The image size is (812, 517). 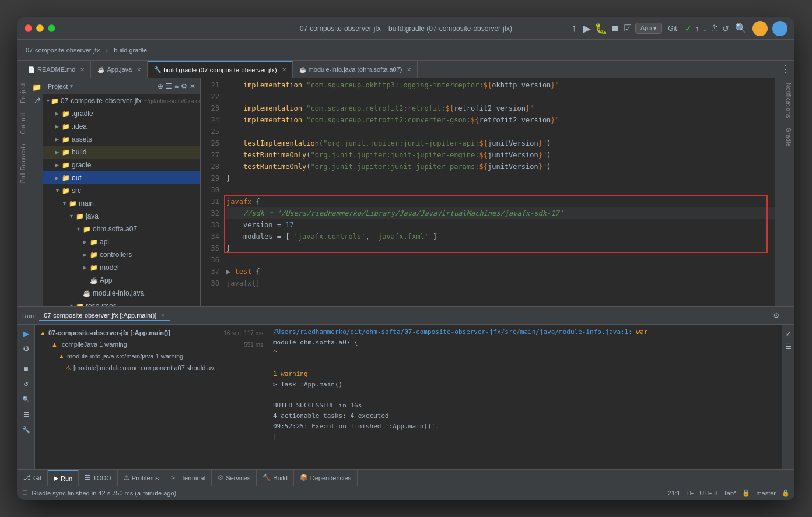 What do you see at coordinates (101, 70) in the screenshot?
I see `appjava-file-icon: ☕` at bounding box center [101, 70].